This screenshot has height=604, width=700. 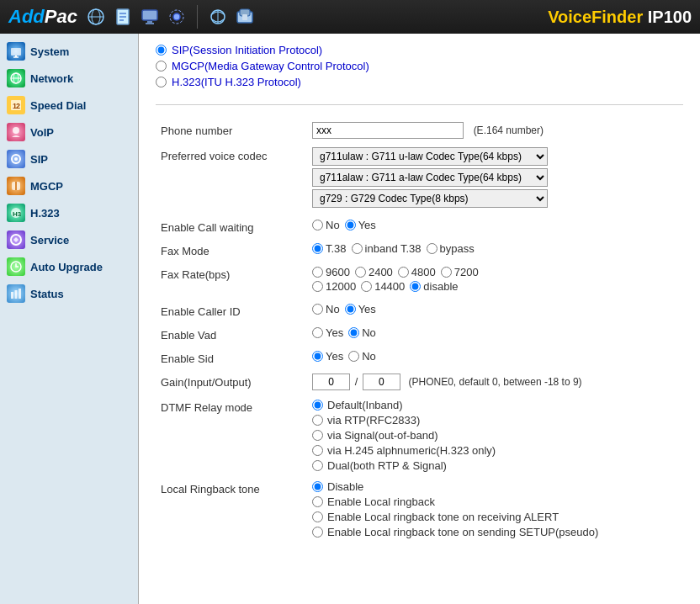 I want to click on sidebar-item-network: Network, so click(x=69, y=78).